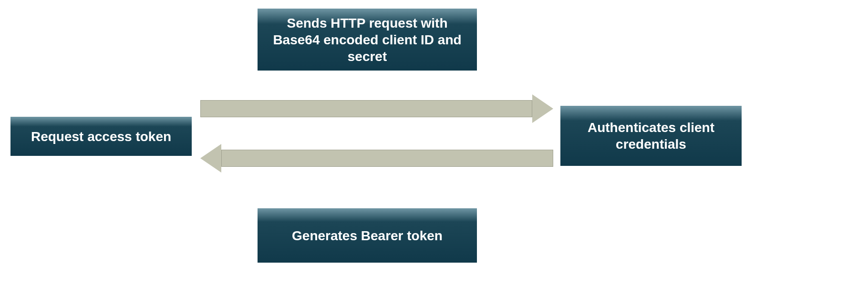 The image size is (868, 296). Describe the element at coordinates (651, 136) in the screenshot. I see `box-authenticates-client-credentials: Authenticates client credentials` at that location.